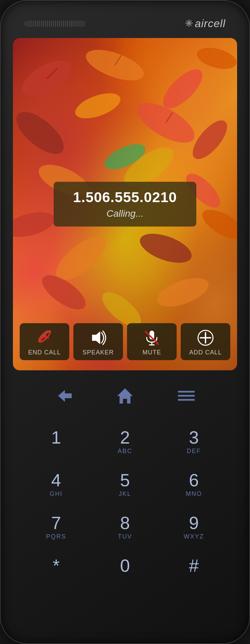 This screenshot has width=250, height=644. Describe the element at coordinates (194, 523) in the screenshot. I see `key-9-digit: 9` at that location.